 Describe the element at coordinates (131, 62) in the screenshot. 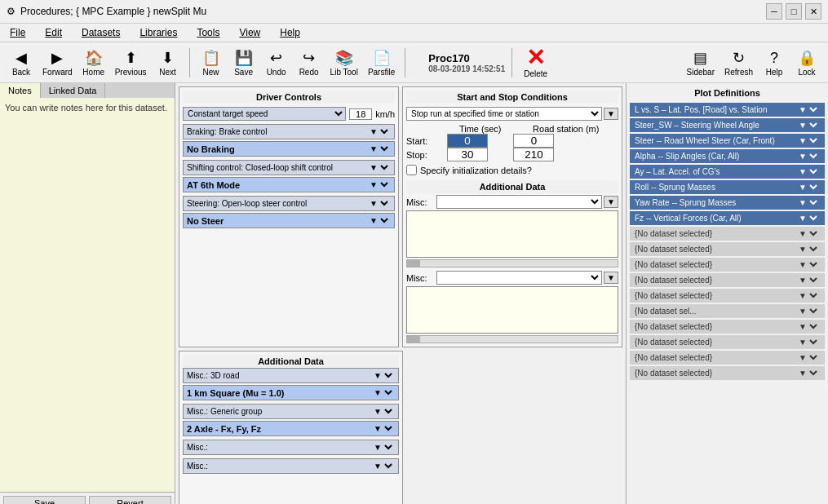

I see `previous-button: ⬆ Previous` at that location.